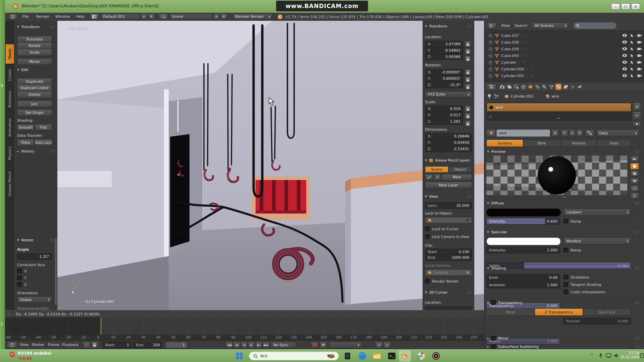 Image resolution: width=644 pixels, height=362 pixels. I want to click on start-button, so click(239, 356).